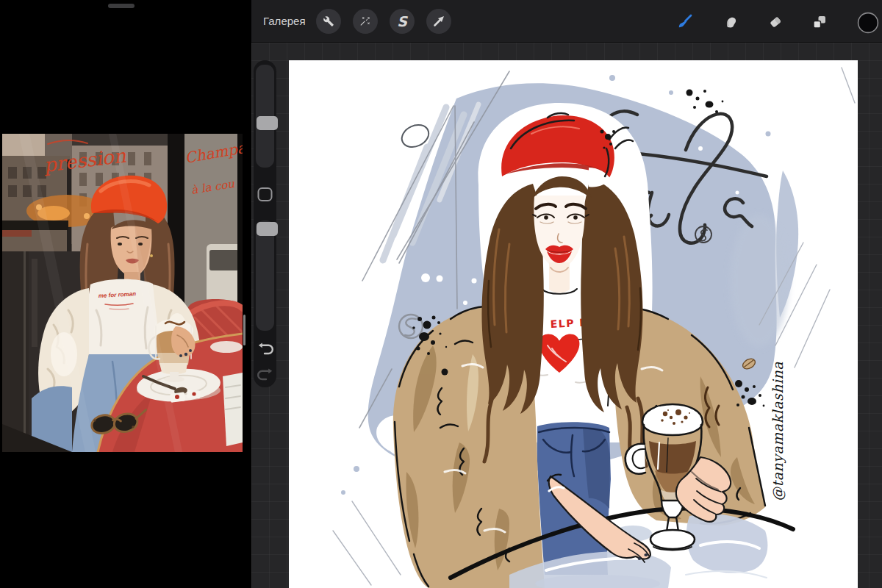 The width and height of the screenshot is (882, 588). Describe the element at coordinates (265, 349) in the screenshot. I see `undo-icon` at that location.